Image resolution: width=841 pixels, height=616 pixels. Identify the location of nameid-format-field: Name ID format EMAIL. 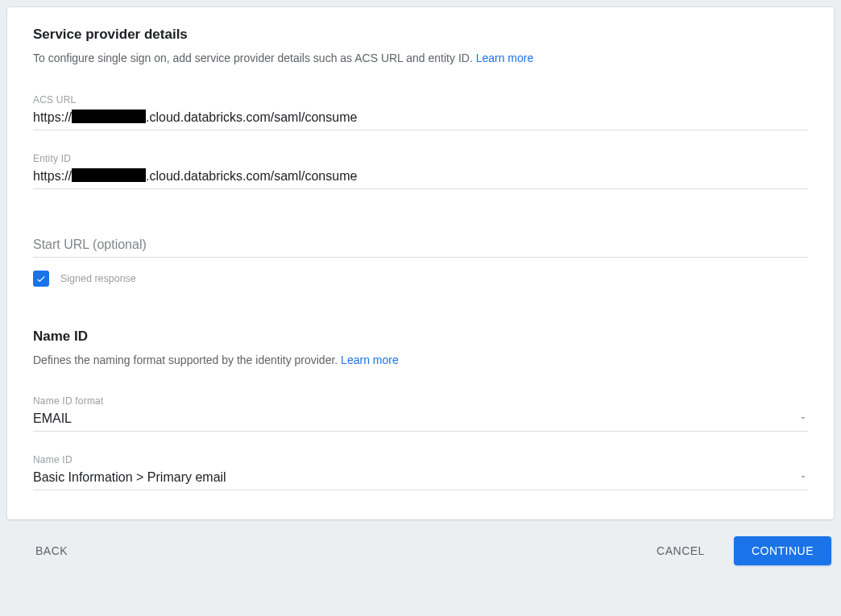
(420, 414).